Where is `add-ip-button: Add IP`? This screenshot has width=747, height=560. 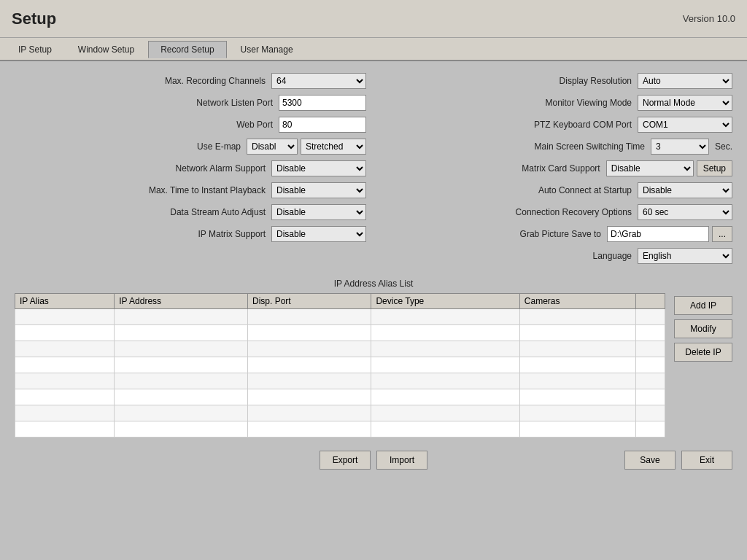 add-ip-button: Add IP is located at coordinates (703, 306).